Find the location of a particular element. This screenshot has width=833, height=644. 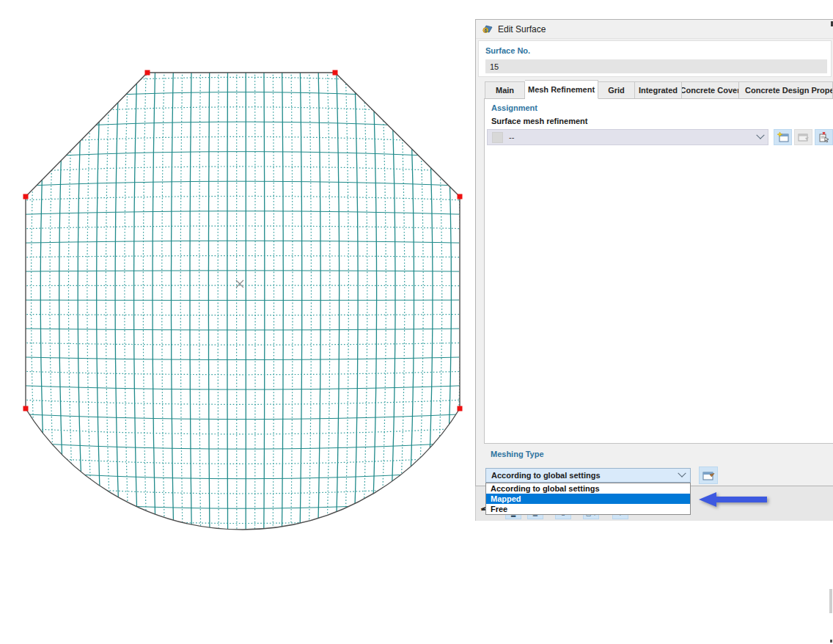

tab-label: Grid is located at coordinates (616, 90).